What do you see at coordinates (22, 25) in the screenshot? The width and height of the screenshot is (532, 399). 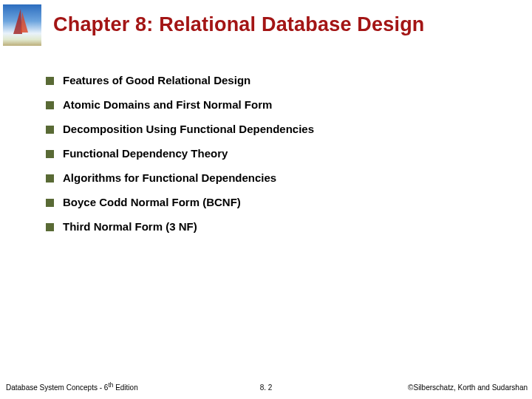 I see `book-logo` at bounding box center [22, 25].